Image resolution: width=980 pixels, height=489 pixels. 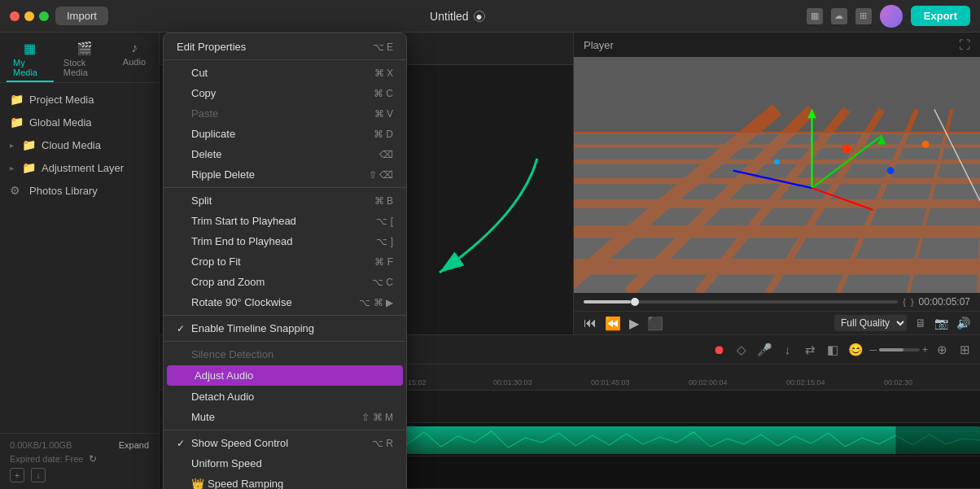 What do you see at coordinates (285, 60) in the screenshot?
I see `cm-sep` at bounding box center [285, 60].